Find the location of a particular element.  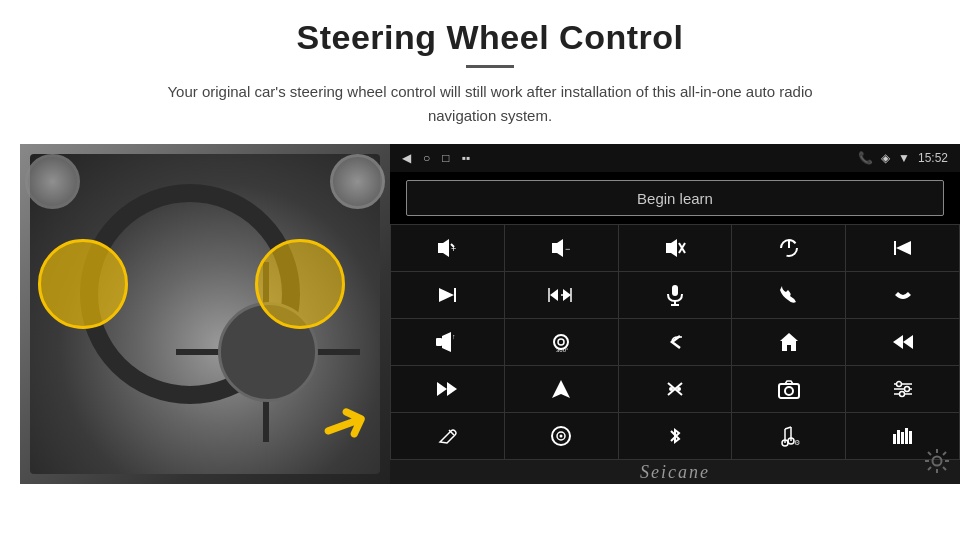

prev-track-button is located at coordinates (902, 248).